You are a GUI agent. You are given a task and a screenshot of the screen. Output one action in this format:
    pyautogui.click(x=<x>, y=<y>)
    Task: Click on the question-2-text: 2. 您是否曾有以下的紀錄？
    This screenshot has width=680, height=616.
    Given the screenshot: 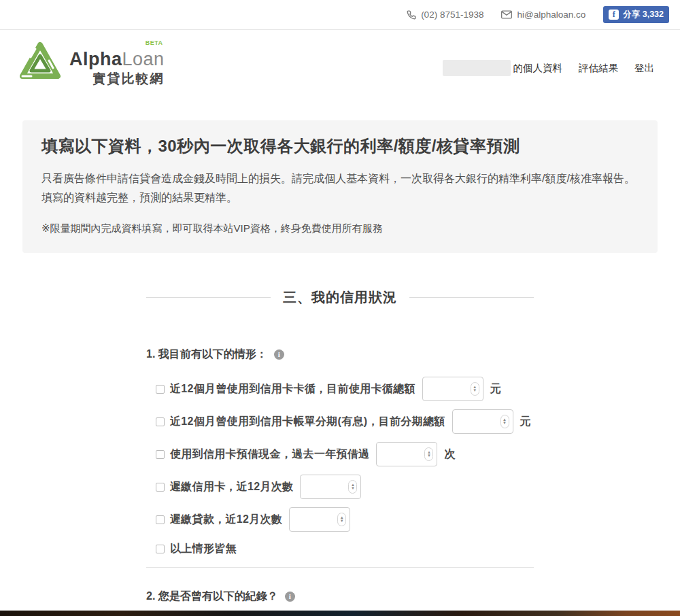 What is the action you would take?
    pyautogui.click(x=212, y=597)
    